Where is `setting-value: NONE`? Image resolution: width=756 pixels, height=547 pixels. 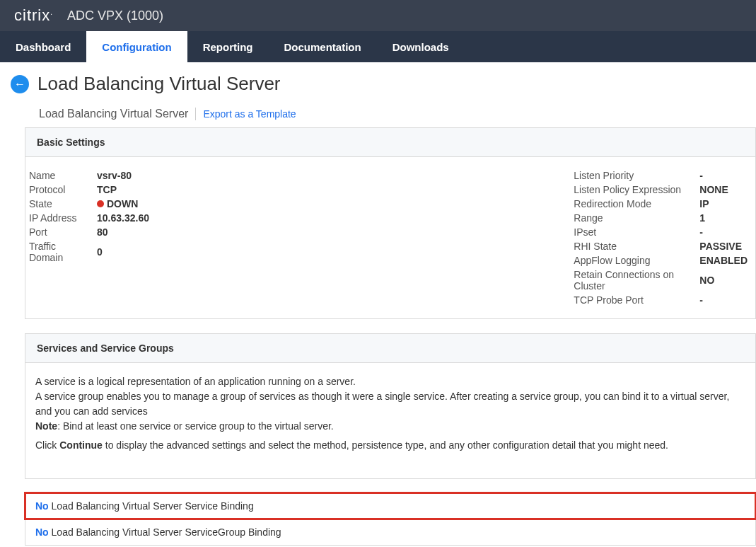 setting-value: NONE is located at coordinates (724, 190).